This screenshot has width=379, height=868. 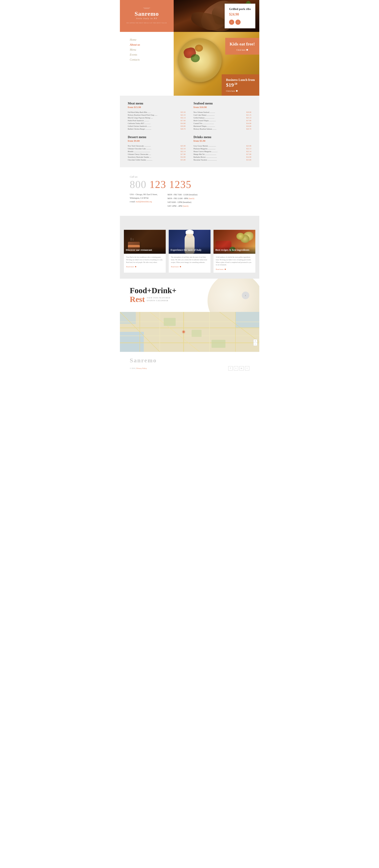 I want to click on feature-card-overlay-3: Best recipes & best ingredients, so click(x=234, y=250).